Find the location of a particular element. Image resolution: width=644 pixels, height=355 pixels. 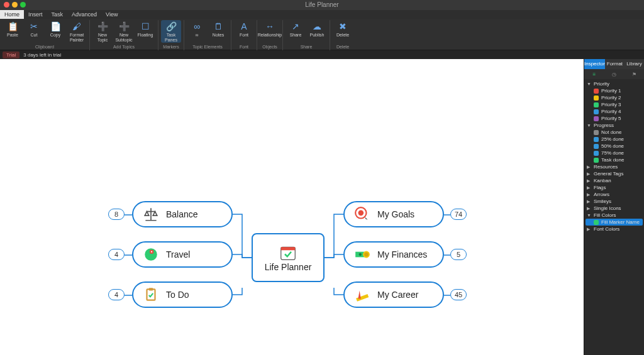

trial-badge: Trial is located at coordinates (11, 55).